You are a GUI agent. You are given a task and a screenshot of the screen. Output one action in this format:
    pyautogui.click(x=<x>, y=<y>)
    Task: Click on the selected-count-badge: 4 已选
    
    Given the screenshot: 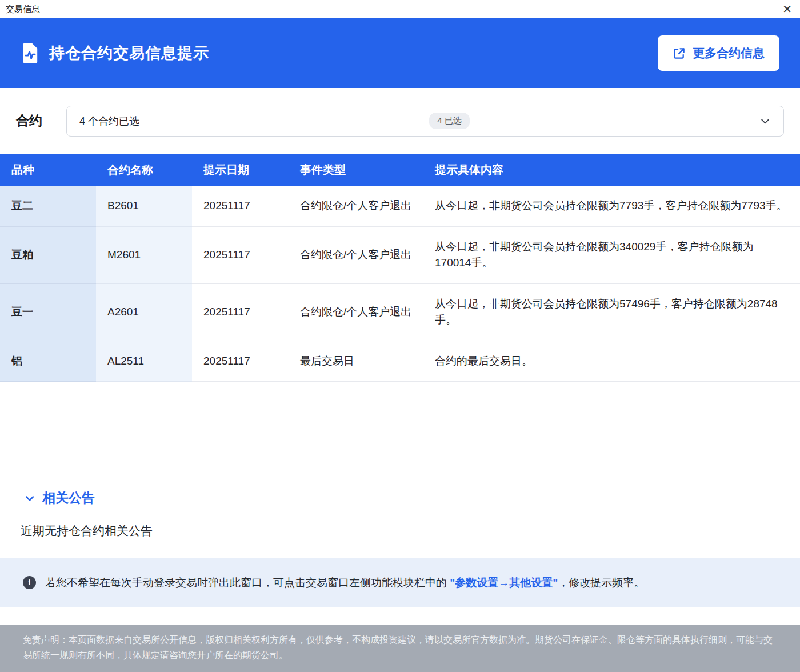 What is the action you would take?
    pyautogui.click(x=449, y=121)
    